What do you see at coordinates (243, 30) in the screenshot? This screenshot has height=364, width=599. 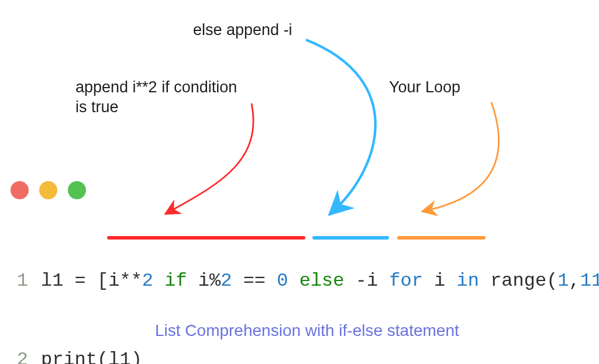 I see `annotation-else: else append -i` at bounding box center [243, 30].